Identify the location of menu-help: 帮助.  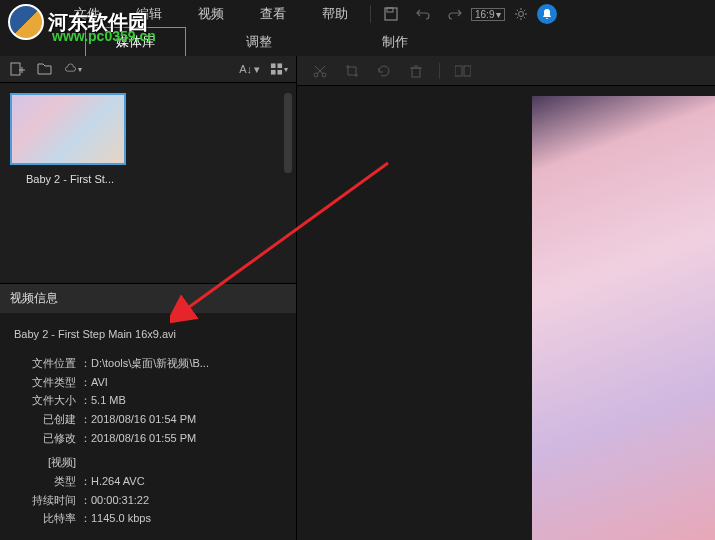
(335, 14).